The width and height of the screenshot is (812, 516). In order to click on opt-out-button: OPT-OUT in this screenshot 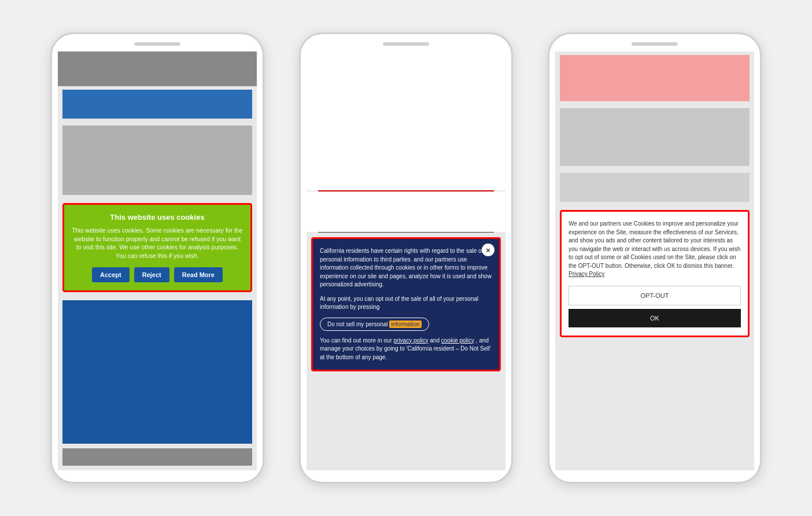, I will do `click(655, 296)`.